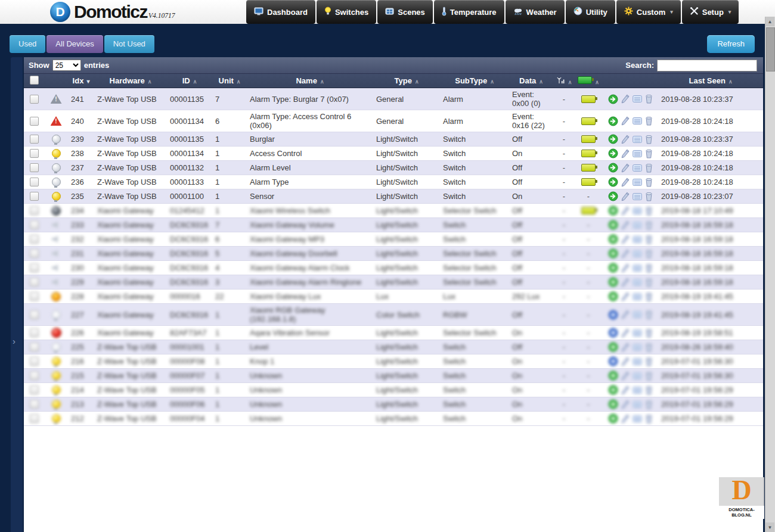 This screenshot has height=532, width=775. What do you see at coordinates (588, 81) in the screenshot?
I see `column-header-battery: ∧` at bounding box center [588, 81].